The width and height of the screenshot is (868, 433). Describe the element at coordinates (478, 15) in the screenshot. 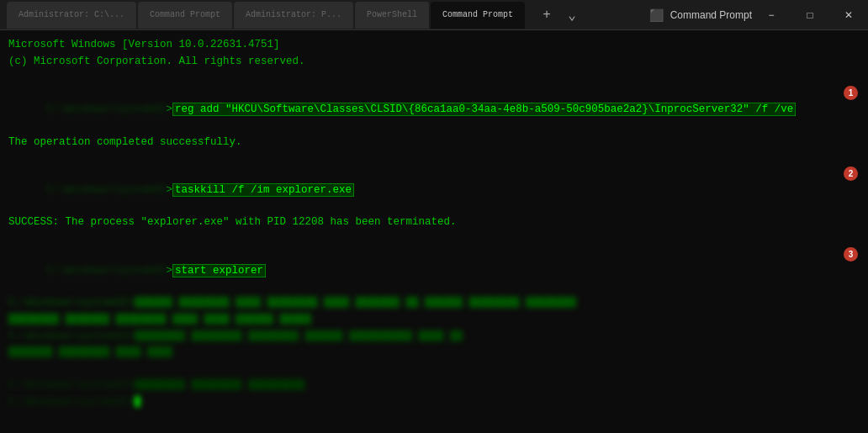

I see `tab-4-label: Command Prompt` at that location.